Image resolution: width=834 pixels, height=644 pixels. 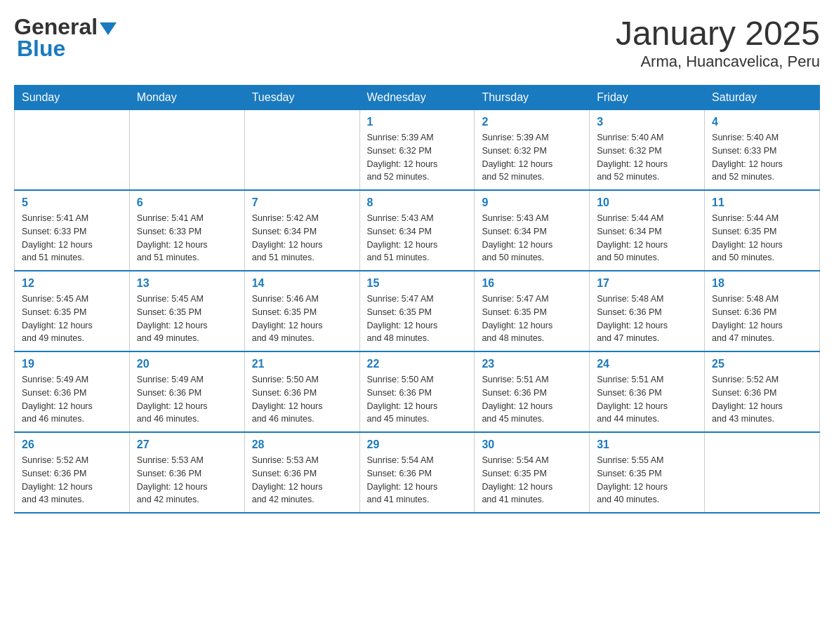 What do you see at coordinates (647, 239) in the screenshot?
I see `day-info: Sunrise: 5:44 AMSunset: 6:34 PMDaylight:…` at bounding box center [647, 239].